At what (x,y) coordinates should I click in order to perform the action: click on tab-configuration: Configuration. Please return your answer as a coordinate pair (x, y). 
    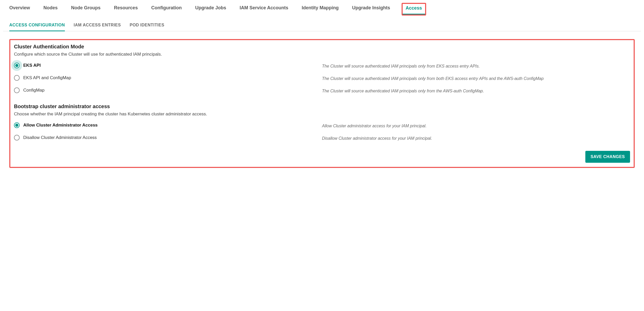
    Looking at the image, I should click on (166, 9).